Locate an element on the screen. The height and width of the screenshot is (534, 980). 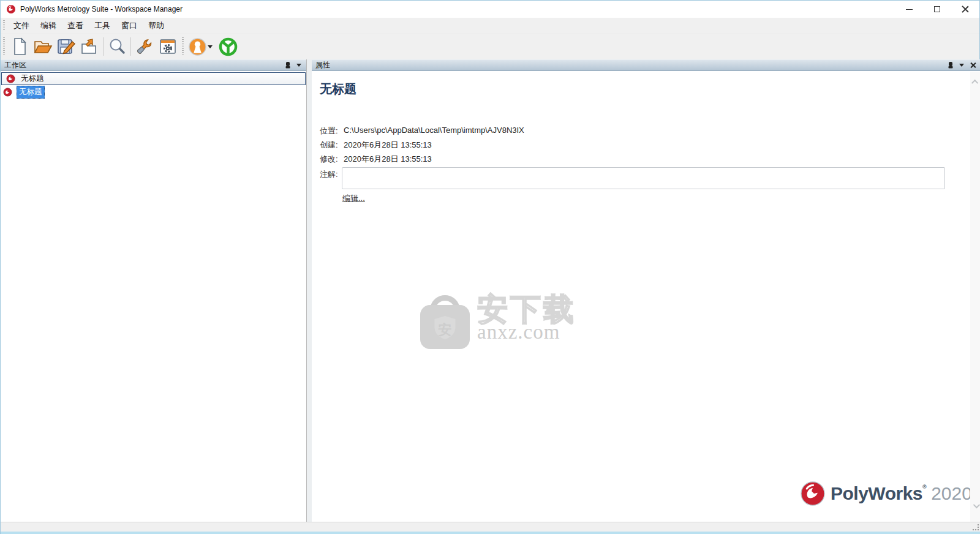
license-dropdown-button is located at coordinates (212, 47).